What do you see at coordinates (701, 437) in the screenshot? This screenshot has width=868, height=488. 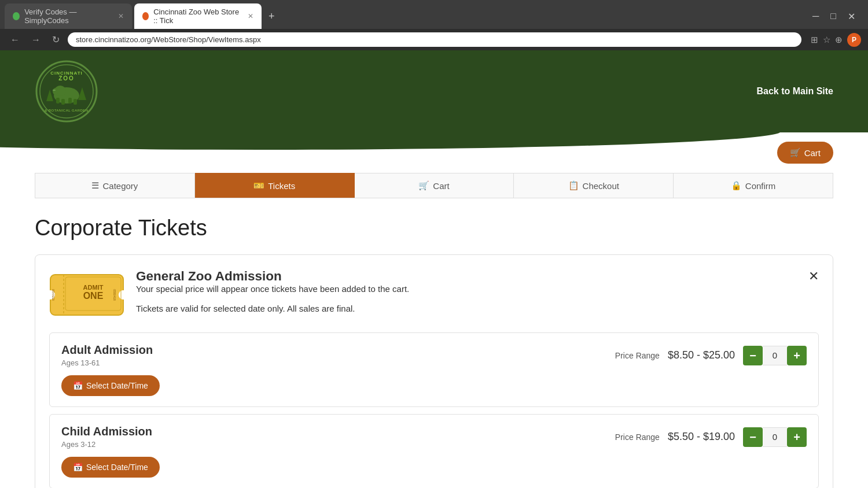 I see `child-price-range: $5.50 - $19.00` at bounding box center [701, 437].